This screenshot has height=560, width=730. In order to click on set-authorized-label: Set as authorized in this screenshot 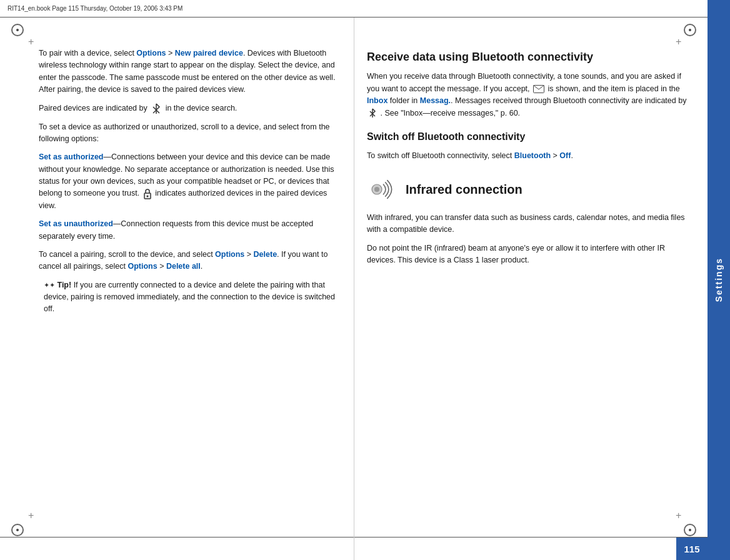, I will do `click(71, 157)`.